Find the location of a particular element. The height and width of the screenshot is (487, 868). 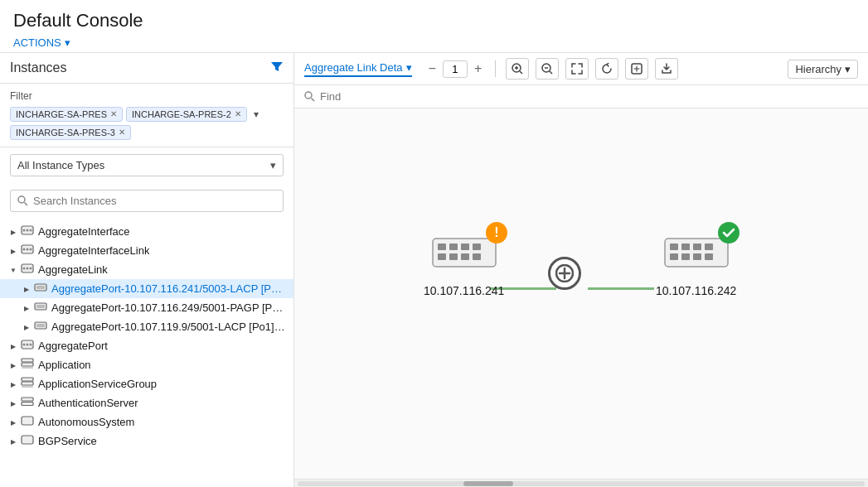

filter-icon is located at coordinates (277, 68).